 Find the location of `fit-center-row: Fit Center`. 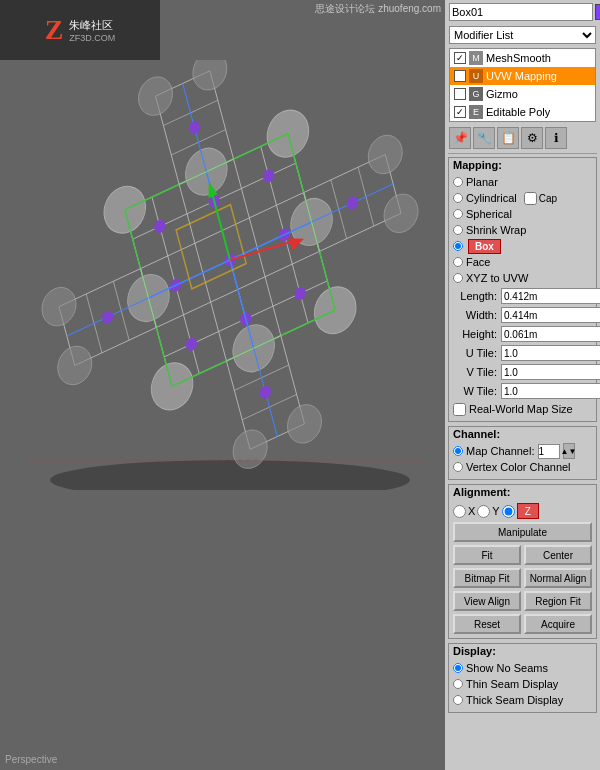

fit-center-row: Fit Center is located at coordinates (522, 555).